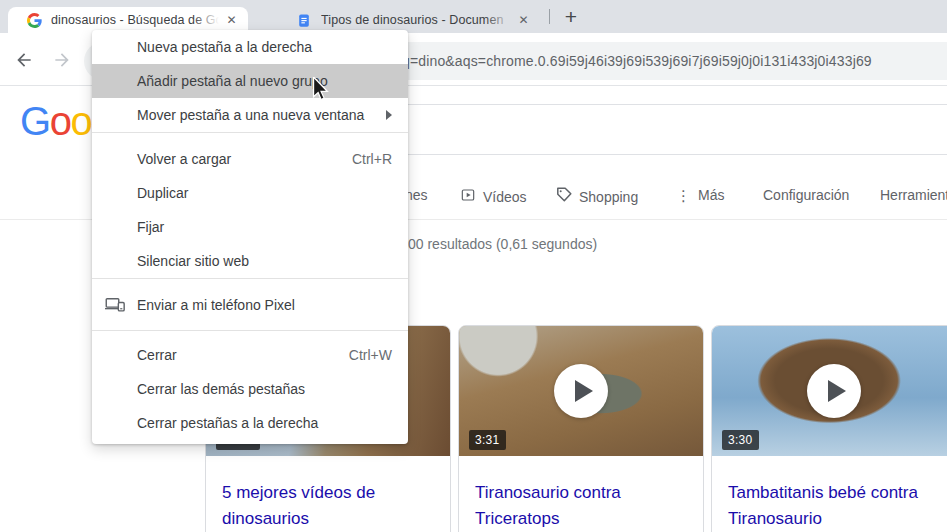 This screenshot has width=947, height=532. What do you see at coordinates (700, 195) in the screenshot?
I see `tab-mas: ⋮ Más` at bounding box center [700, 195].